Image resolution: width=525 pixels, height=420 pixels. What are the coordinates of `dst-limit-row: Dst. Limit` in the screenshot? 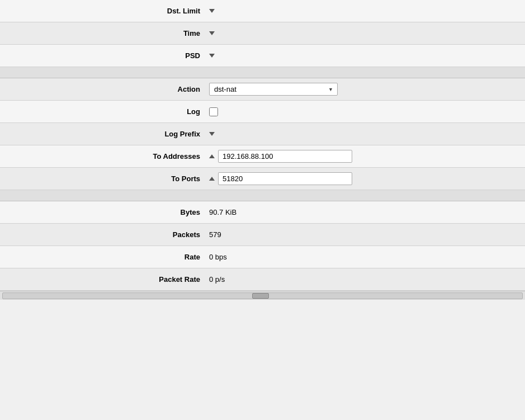 It's located at (263, 11).